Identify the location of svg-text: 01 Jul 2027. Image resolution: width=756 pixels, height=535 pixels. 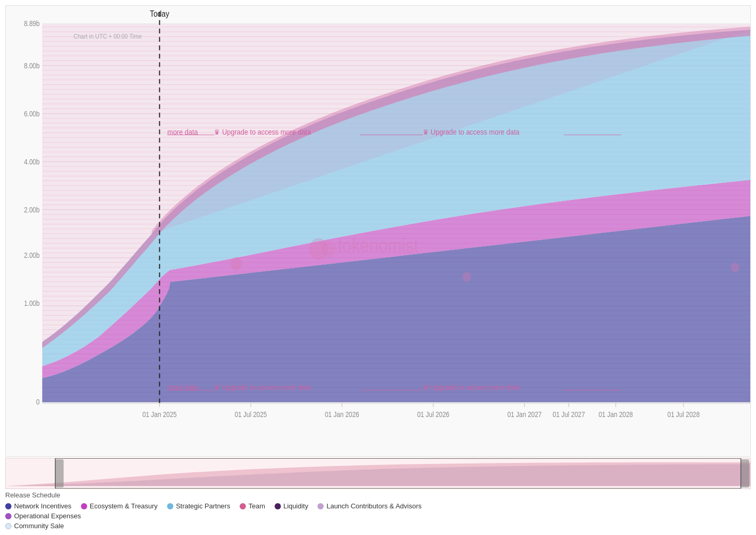
(569, 414).